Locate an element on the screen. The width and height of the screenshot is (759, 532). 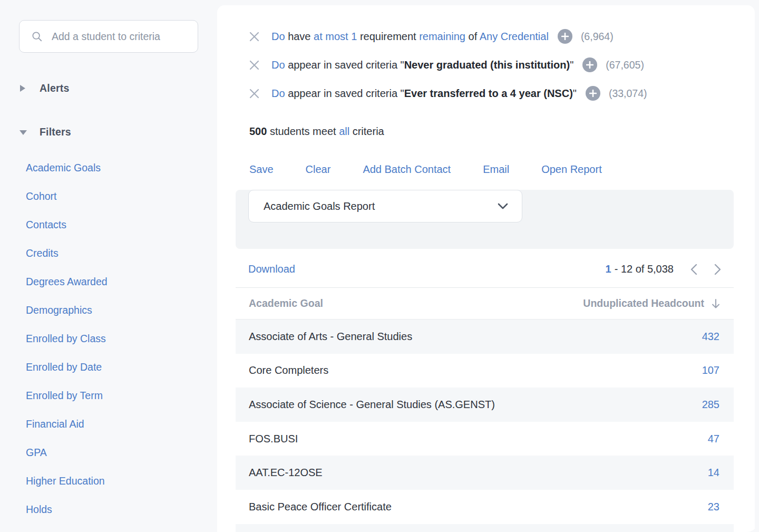
student-count: 500 is located at coordinates (258, 131).